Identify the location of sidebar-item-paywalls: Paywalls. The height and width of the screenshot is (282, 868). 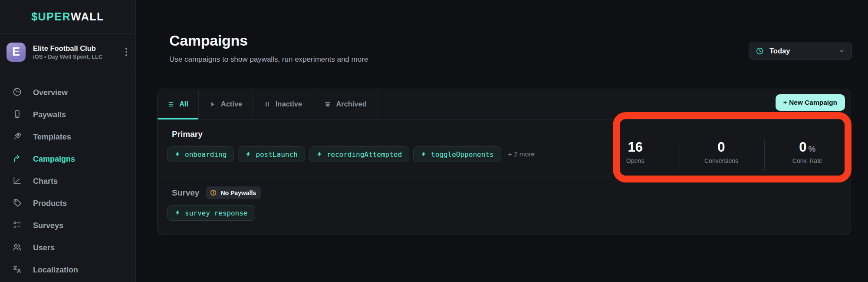
(68, 115).